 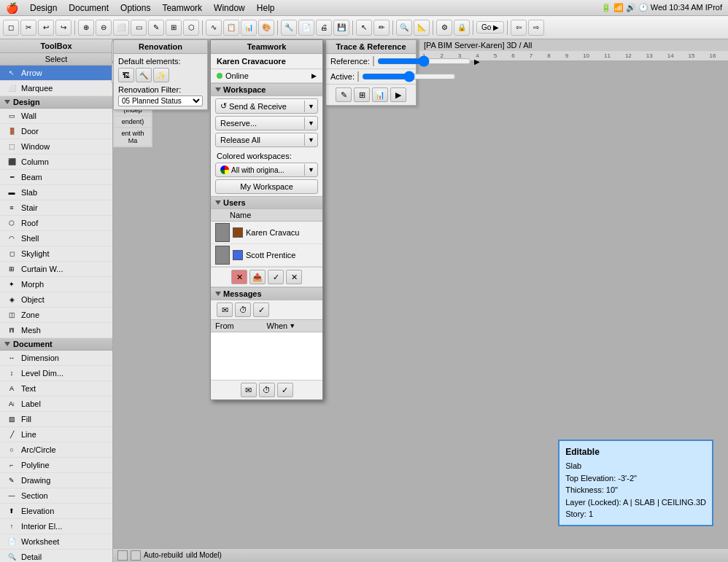 What do you see at coordinates (267, 90) in the screenshot?
I see `workspace-section-header: Workspace` at bounding box center [267, 90].